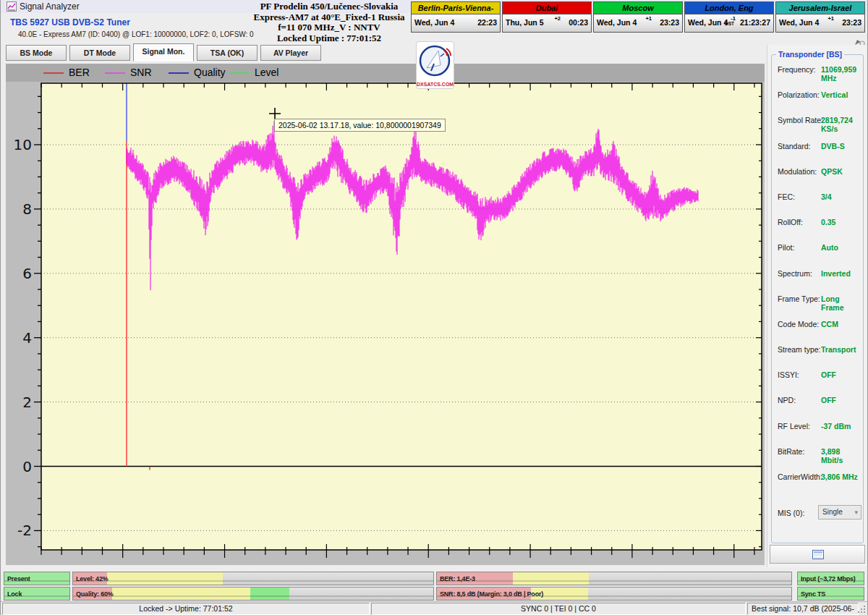  Describe the element at coordinates (817, 407) in the screenshot. I see `tp-row-npd: NPD:OFF` at that location.